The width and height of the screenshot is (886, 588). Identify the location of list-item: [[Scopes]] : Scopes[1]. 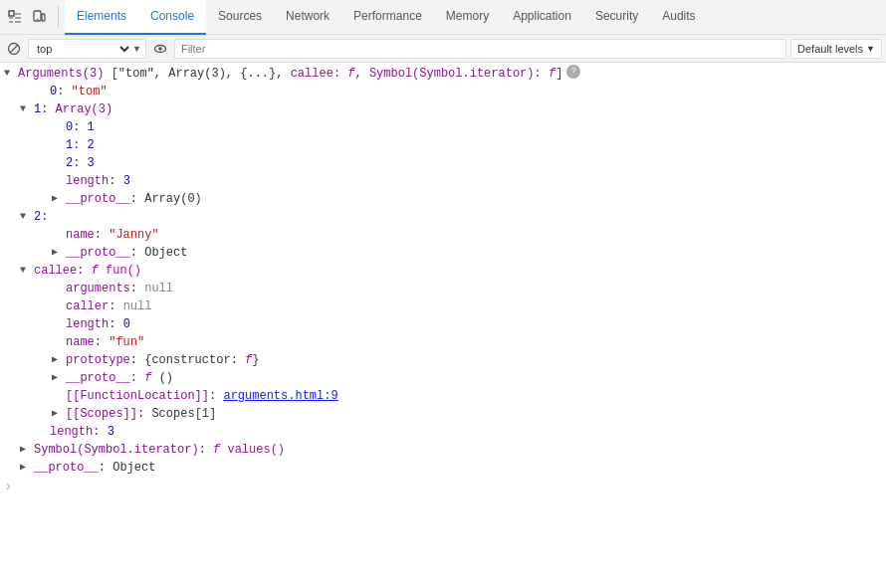
(443, 414).